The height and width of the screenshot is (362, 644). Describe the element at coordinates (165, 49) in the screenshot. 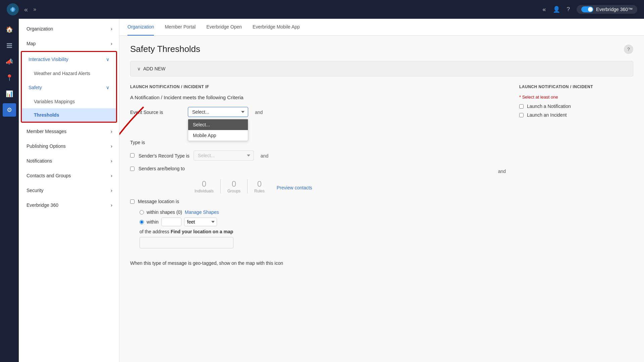

I see `page-title: Safety Thresholds` at that location.